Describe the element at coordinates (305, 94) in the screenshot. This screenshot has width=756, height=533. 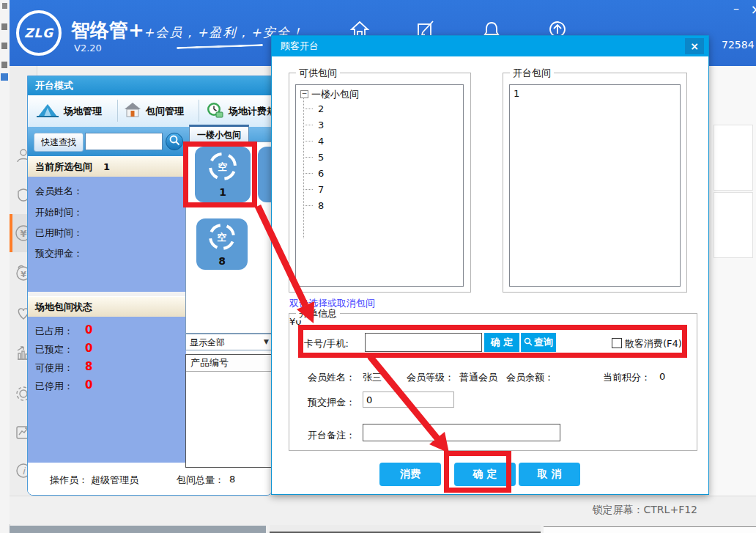
I see `tree-expander-icon: −` at that location.